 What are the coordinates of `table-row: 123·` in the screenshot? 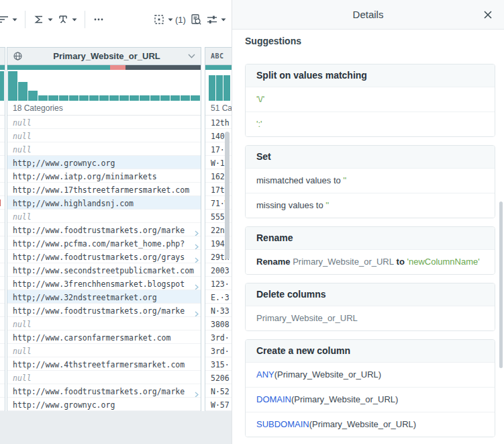 It's located at (219, 283).